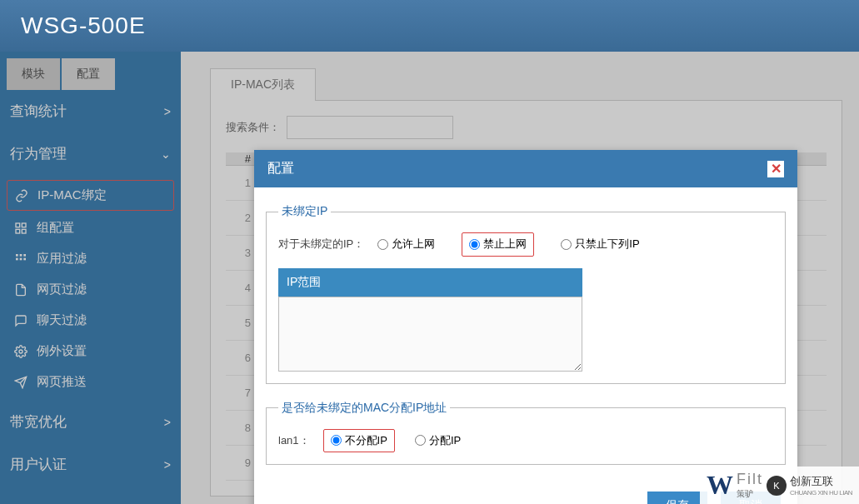 This screenshot has height=504, width=859. I want to click on mac-assign-legend: 是否给未绑定的MAC分配IP地址, so click(364, 408).